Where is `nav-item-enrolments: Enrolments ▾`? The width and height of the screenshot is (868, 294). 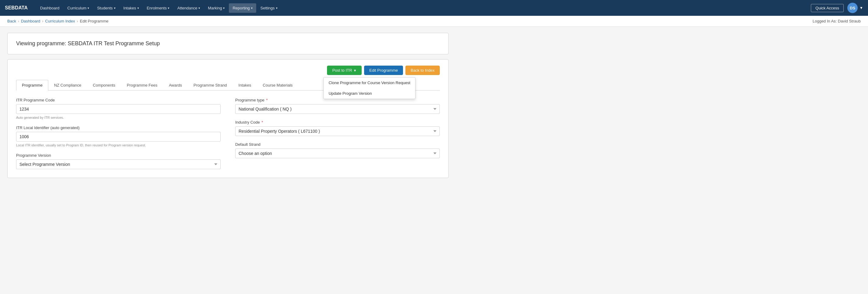 nav-item-enrolments: Enrolments ▾ is located at coordinates (158, 8).